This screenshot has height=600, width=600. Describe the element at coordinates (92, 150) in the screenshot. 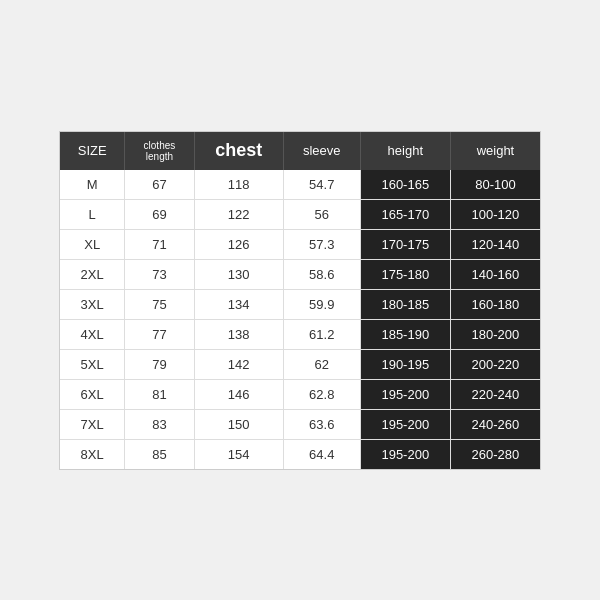

I see `th-size-label: SIZE` at that location.